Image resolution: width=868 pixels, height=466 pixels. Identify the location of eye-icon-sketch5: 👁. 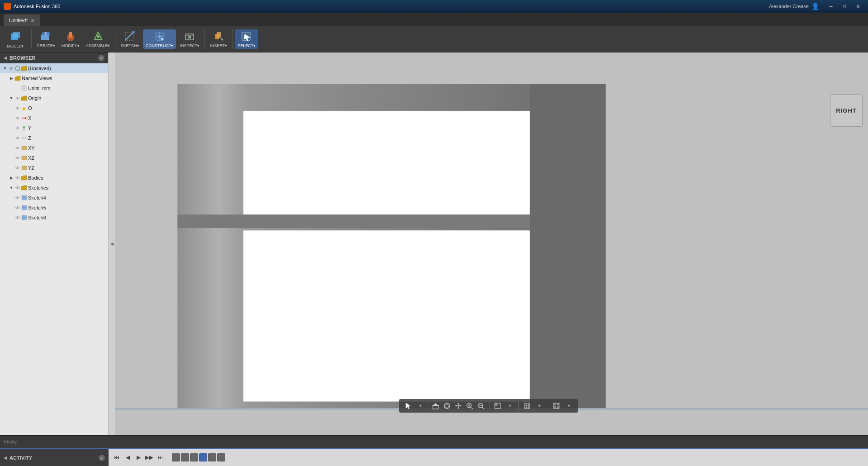
(18, 208).